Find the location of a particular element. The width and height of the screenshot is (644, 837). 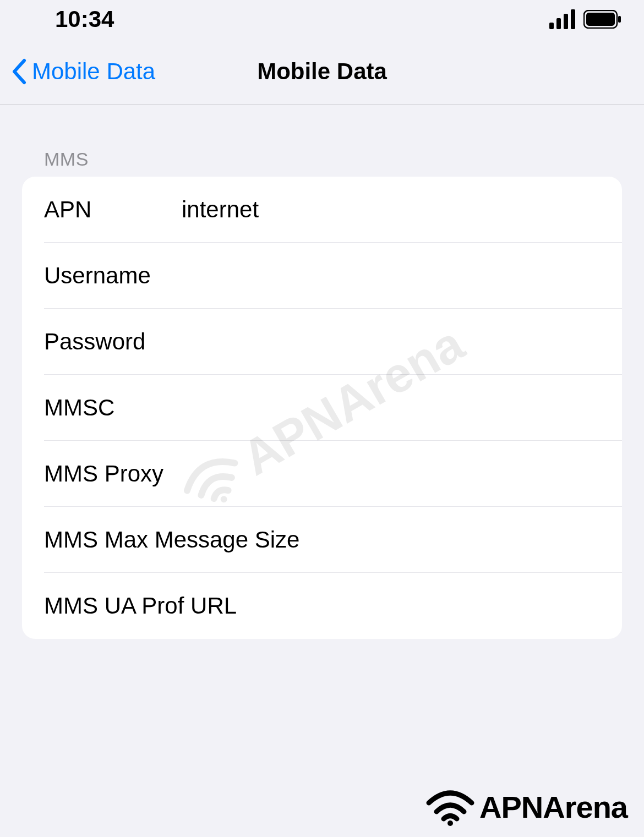

navigation-bar: Mobile Data Mobile Data is located at coordinates (322, 72).